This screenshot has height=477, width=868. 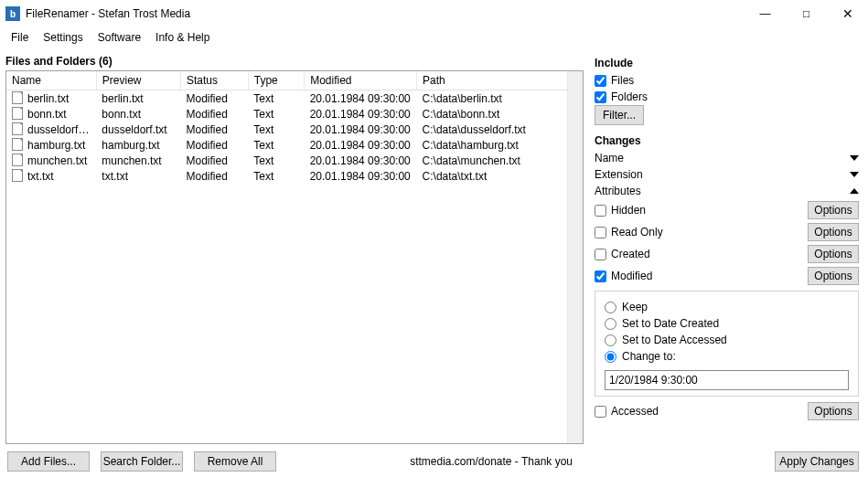 What do you see at coordinates (287, 113) in the screenshot?
I see `table-row: bonn.txtbonn.txtModifiedText20.01.1984 0…` at bounding box center [287, 113].